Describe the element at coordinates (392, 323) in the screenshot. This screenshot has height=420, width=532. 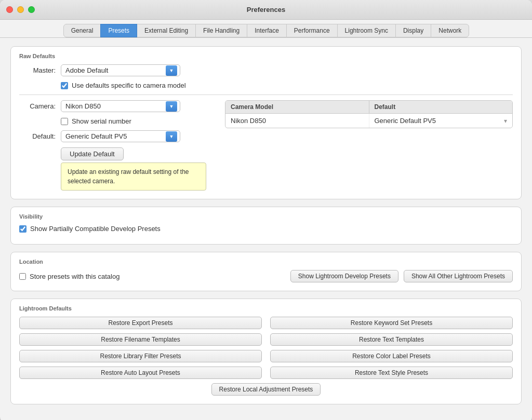
I see `restore-keyword-button: Restore Keyword Set Presets` at that location.